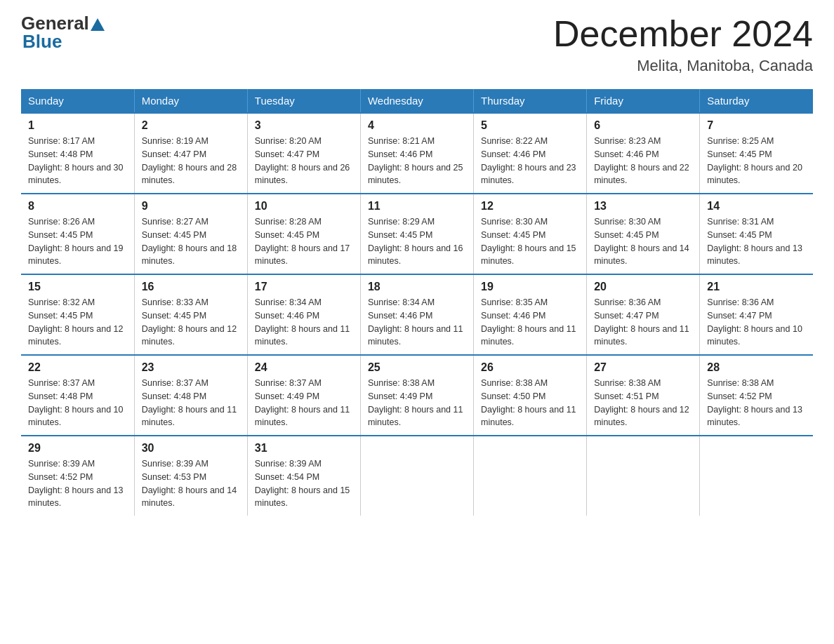 This screenshot has height=644, width=834. Describe the element at coordinates (303, 174) in the screenshot. I see `daylight-label: Daylight: 8 hours and 26 minutes.` at that location.